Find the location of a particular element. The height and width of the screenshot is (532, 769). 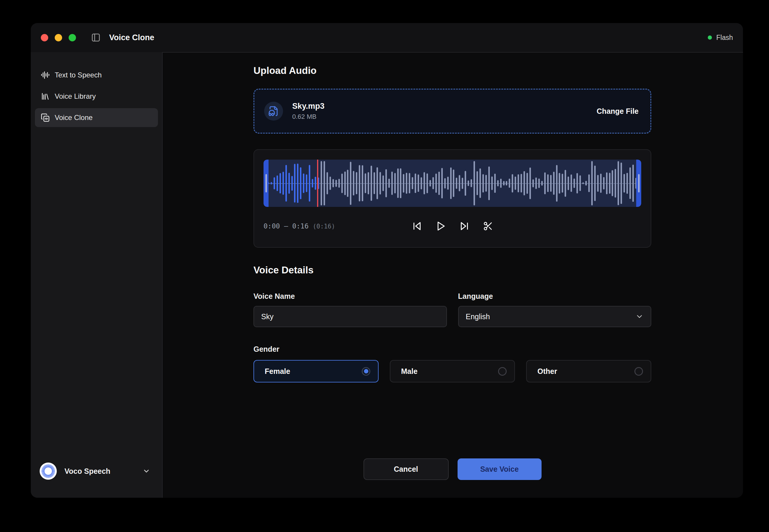

trim-handle-left is located at coordinates (266, 183).